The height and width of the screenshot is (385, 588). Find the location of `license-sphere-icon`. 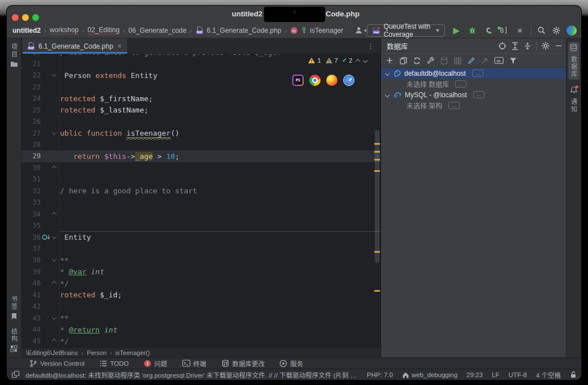

license-sphere-icon is located at coordinates (572, 31).